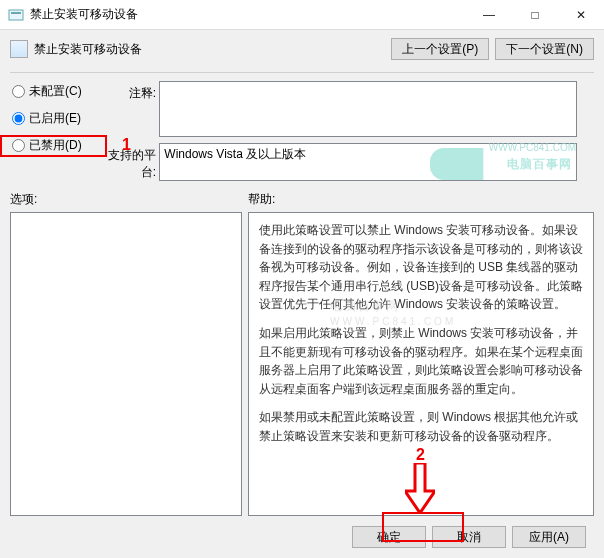  What do you see at coordinates (302, 200) in the screenshot?
I see `section-labels: 选项: 帮助:` at bounding box center [302, 200].